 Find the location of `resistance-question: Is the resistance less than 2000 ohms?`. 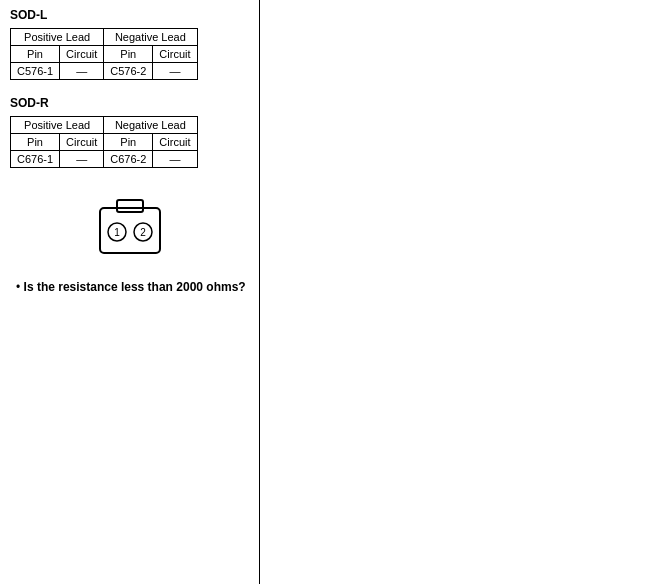

resistance-question: Is the resistance less than 2000 ohms? is located at coordinates (130, 287).